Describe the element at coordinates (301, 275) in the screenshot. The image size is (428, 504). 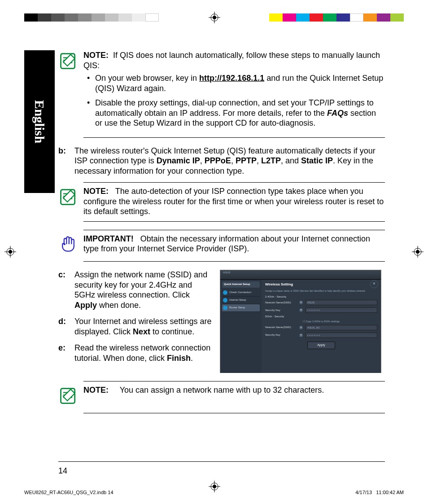
I see `router-brand: ASUS` at that location.